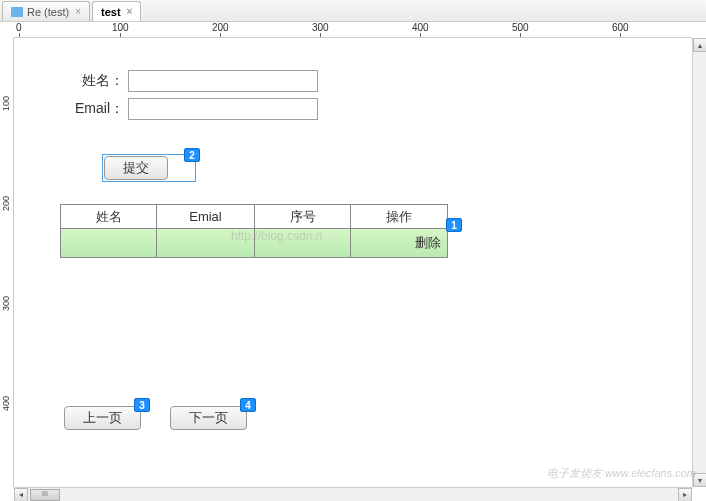 This screenshot has width=706, height=501. I want to click on ruler-vertical: 100 200 300 400, so click(7, 262).